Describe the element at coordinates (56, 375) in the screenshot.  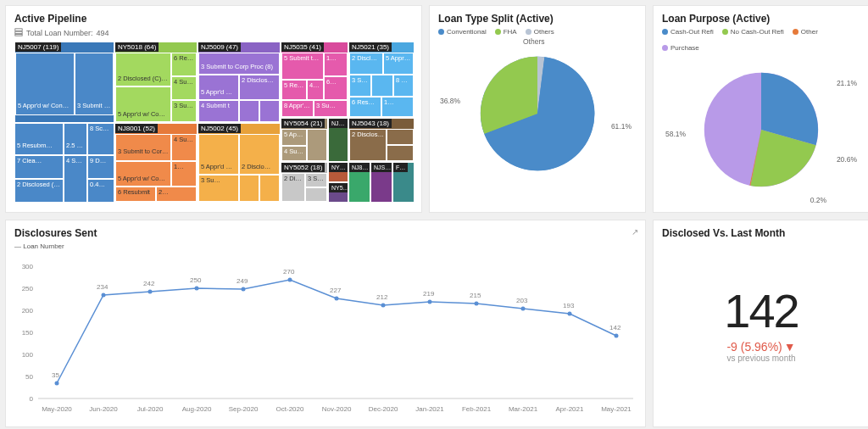
I see `svg-text: 35` at that location.